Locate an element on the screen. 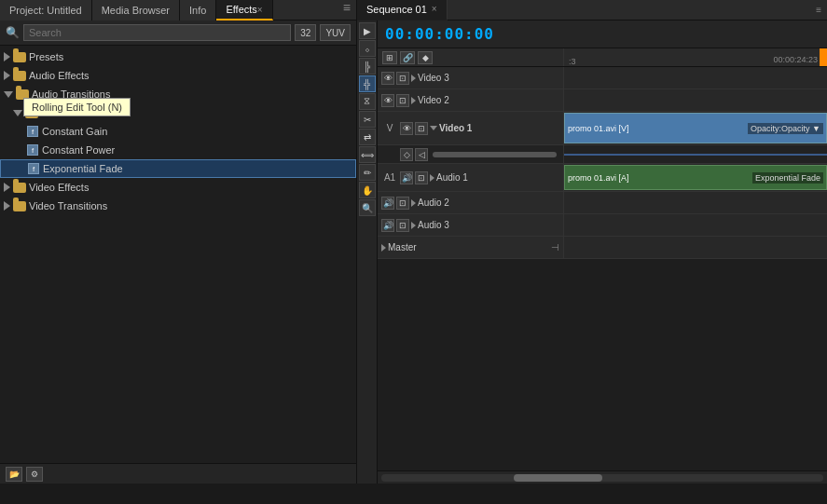  rolling-edit-tool-button: ╬ is located at coordinates (367, 84).